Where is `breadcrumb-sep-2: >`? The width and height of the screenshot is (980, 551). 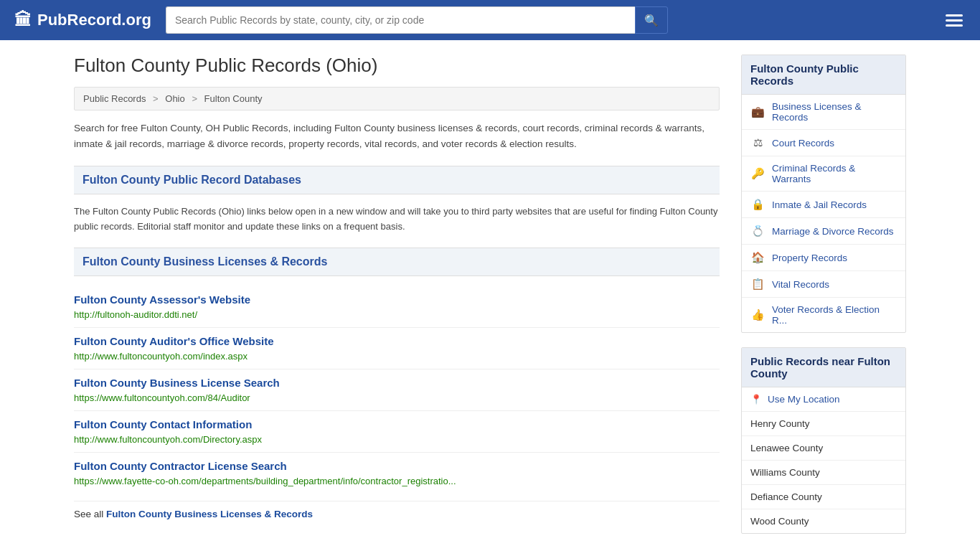
breadcrumb-sep-2: > is located at coordinates (194, 99).